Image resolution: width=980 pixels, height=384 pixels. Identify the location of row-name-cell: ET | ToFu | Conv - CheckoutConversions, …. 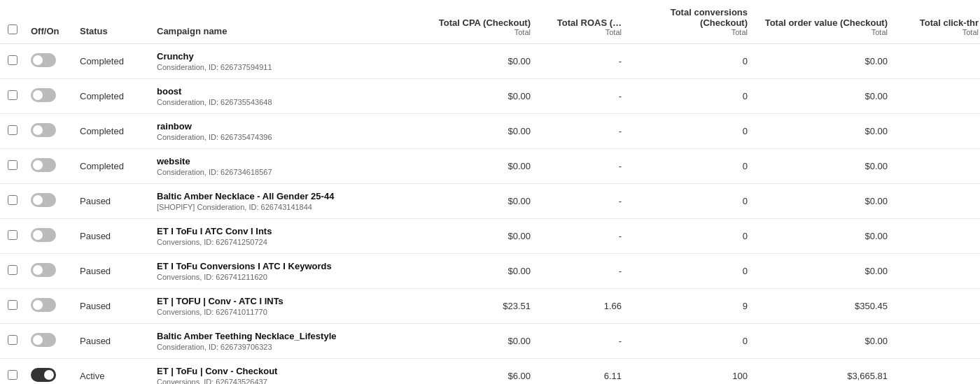
(291, 372).